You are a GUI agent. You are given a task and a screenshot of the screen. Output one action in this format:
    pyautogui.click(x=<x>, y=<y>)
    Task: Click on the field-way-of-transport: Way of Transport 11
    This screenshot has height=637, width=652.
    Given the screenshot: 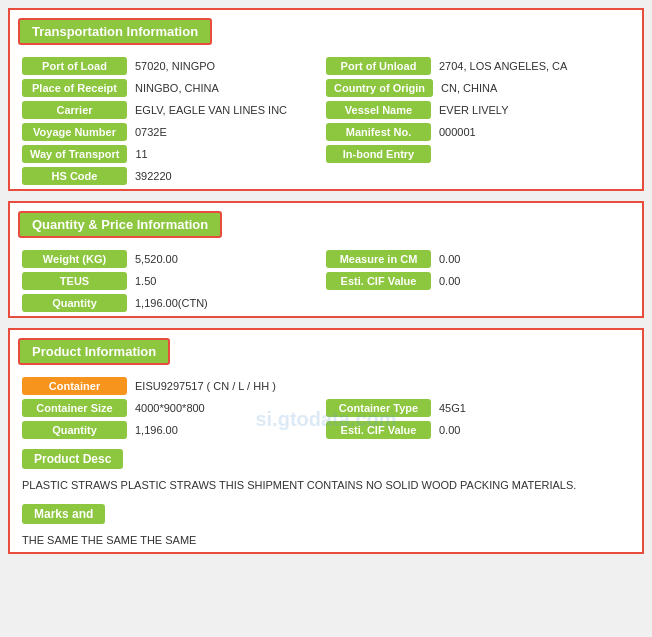 What is the action you would take?
    pyautogui.click(x=174, y=154)
    